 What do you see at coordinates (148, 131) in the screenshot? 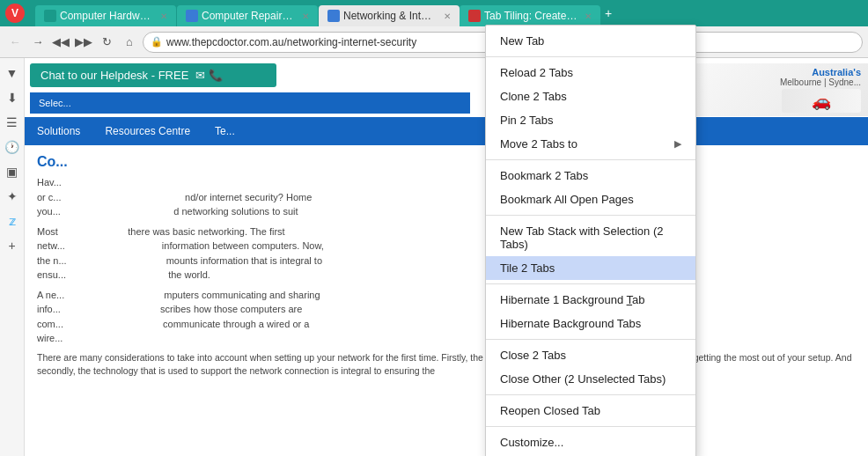
I see `nav-resources: Resources Centre` at bounding box center [148, 131].